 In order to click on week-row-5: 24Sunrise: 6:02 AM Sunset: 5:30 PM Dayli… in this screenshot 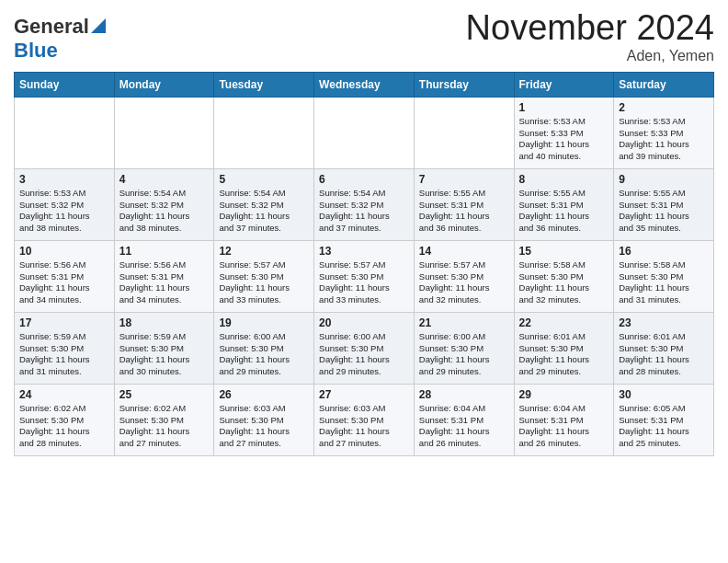, I will do `click(364, 419)`.